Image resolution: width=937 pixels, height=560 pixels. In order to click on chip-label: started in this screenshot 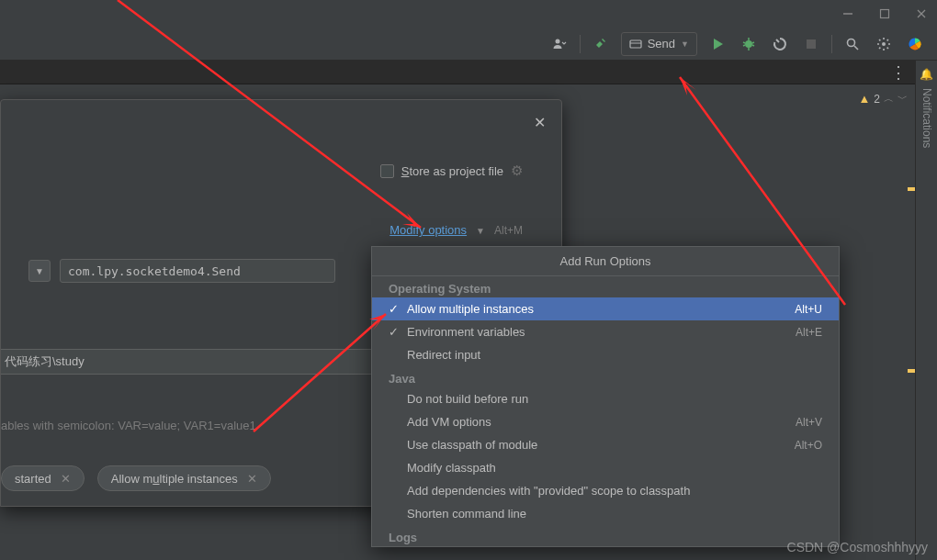, I will do `click(33, 479)`.